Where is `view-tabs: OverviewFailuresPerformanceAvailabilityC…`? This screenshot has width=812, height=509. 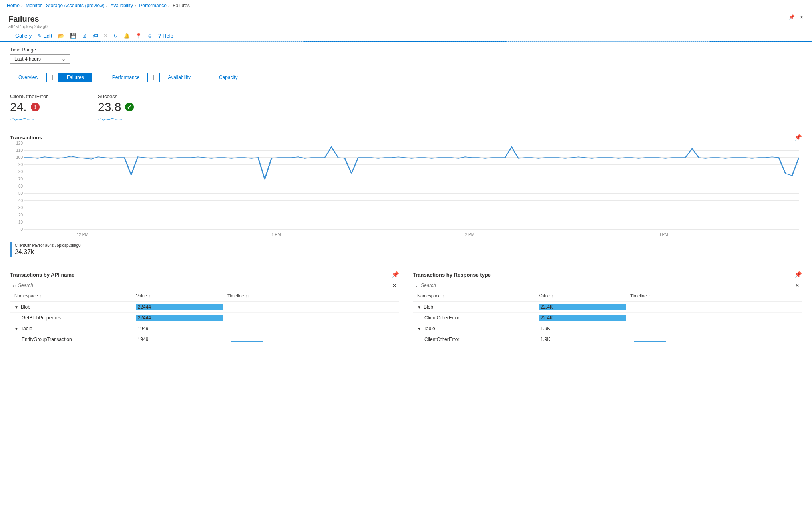
view-tabs: OverviewFailuresPerformanceAvailabilityC… is located at coordinates (406, 77).